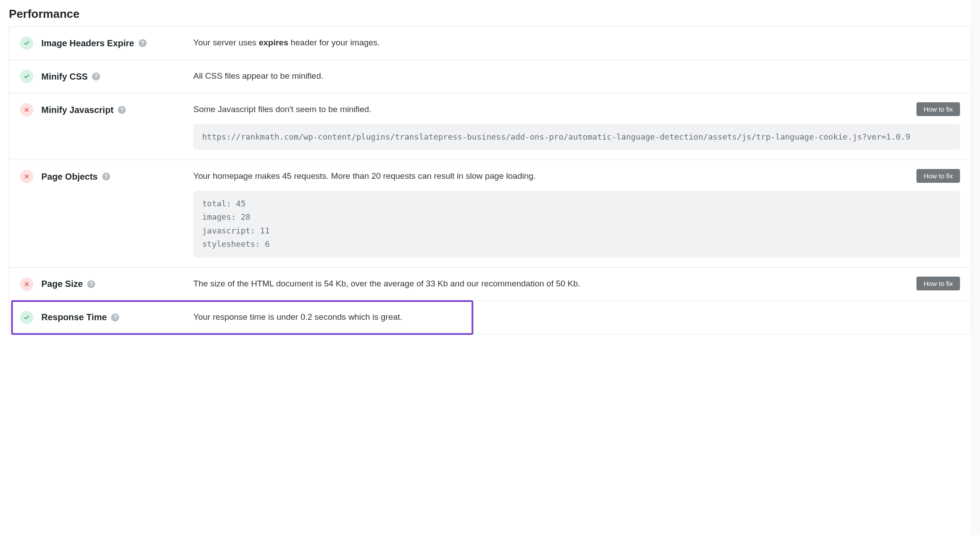 The height and width of the screenshot is (535, 980). What do you see at coordinates (62, 284) in the screenshot?
I see `check-label-text: Page Size` at bounding box center [62, 284].